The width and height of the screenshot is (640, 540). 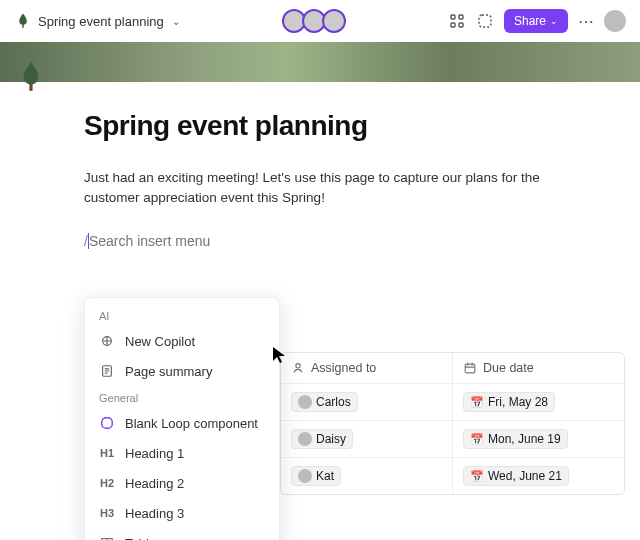 I want to click on person-icon, so click(x=298, y=368).